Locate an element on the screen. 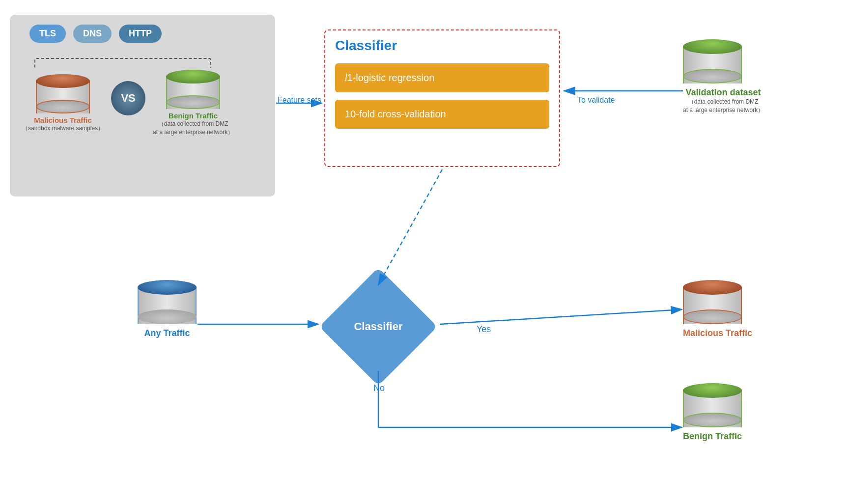 This screenshot has width=850, height=504. classifier-item-1: l1-logistic regression is located at coordinates (442, 78).